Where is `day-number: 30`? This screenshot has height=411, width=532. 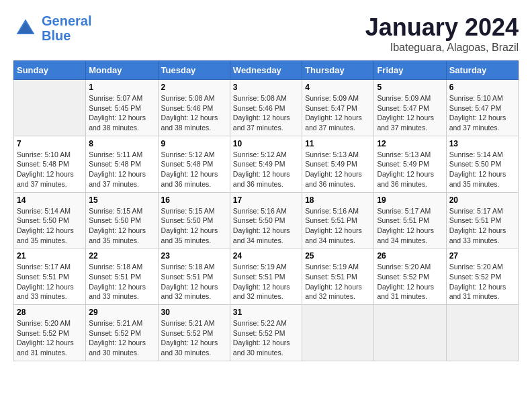
day-number: 30 is located at coordinates (194, 312).